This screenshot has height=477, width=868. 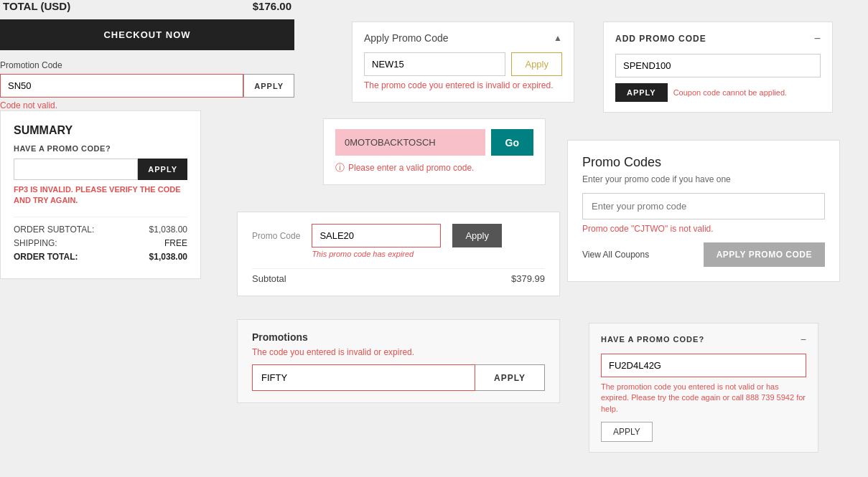 What do you see at coordinates (704, 179) in the screenshot?
I see `promo-codes-subtitle: Enter your promo code if you have one` at bounding box center [704, 179].